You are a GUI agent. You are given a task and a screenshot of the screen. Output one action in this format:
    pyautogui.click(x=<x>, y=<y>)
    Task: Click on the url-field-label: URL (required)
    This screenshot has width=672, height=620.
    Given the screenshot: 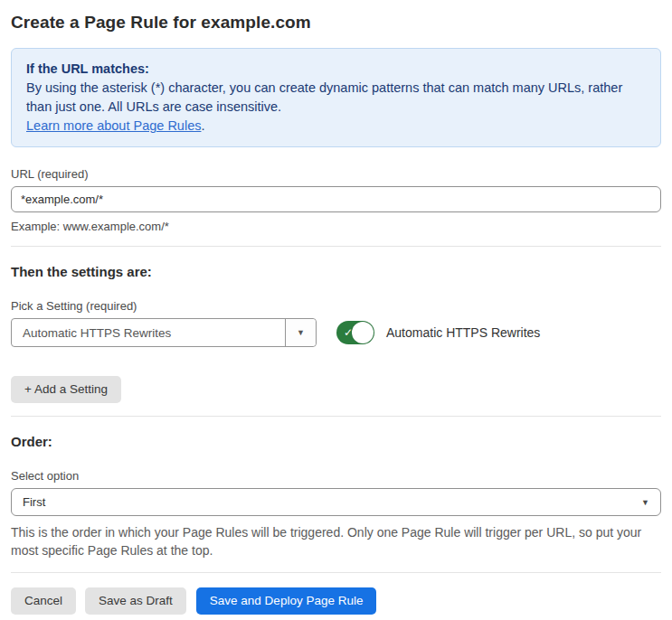 What is the action you would take?
    pyautogui.click(x=336, y=174)
    